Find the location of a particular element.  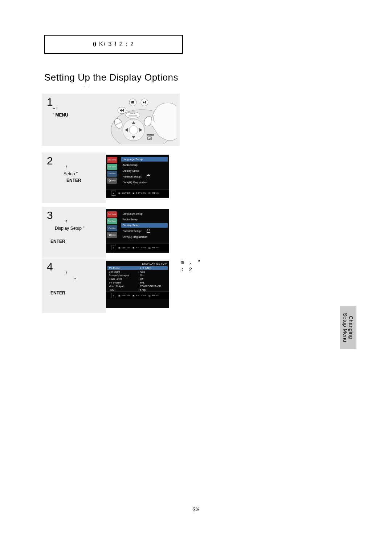

nav-cluster-icon-3: ✦ is located at coordinates (114, 296).